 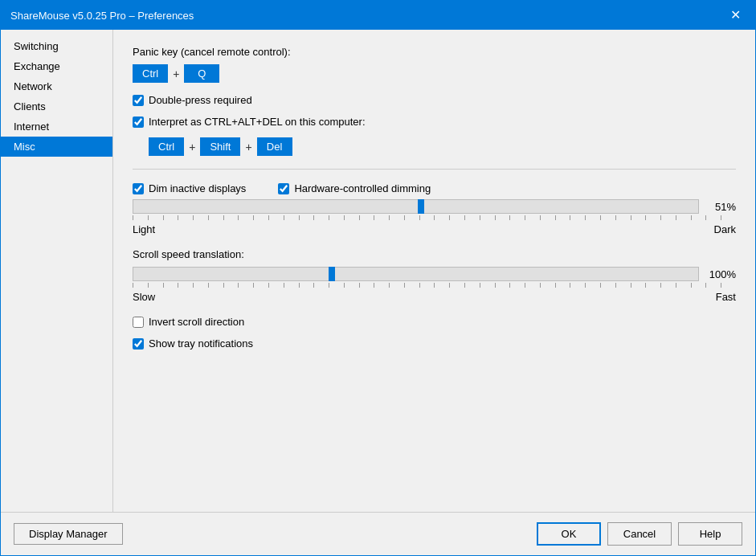 I want to click on scroll-slider, so click(x=416, y=274).